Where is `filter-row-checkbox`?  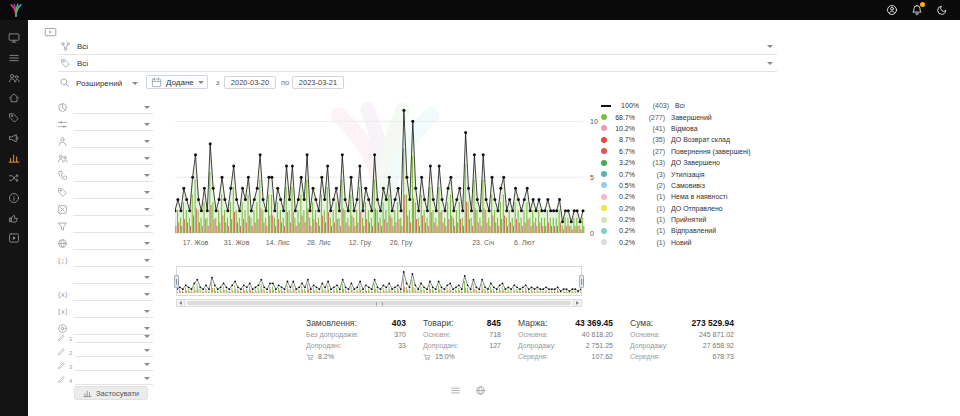
filter-row-checkbox is located at coordinates (105, 210).